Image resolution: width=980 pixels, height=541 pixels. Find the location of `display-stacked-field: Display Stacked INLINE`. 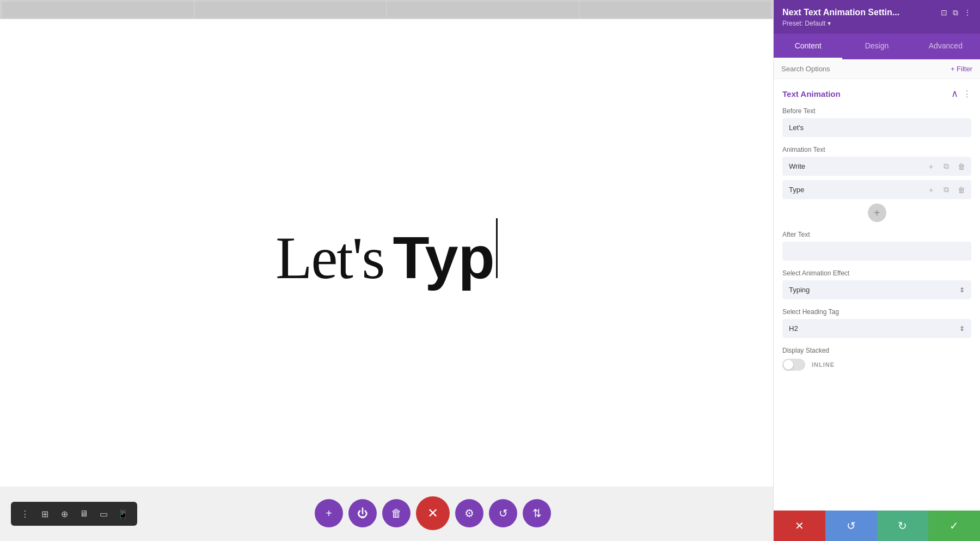

display-stacked-field: Display Stacked INLINE is located at coordinates (877, 359).